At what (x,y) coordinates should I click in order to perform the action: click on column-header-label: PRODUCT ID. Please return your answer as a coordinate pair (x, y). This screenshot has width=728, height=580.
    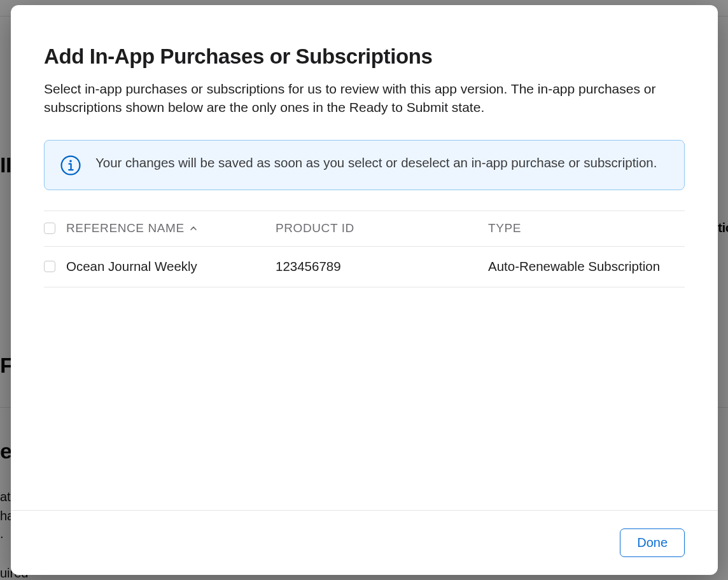
    Looking at the image, I should click on (315, 228).